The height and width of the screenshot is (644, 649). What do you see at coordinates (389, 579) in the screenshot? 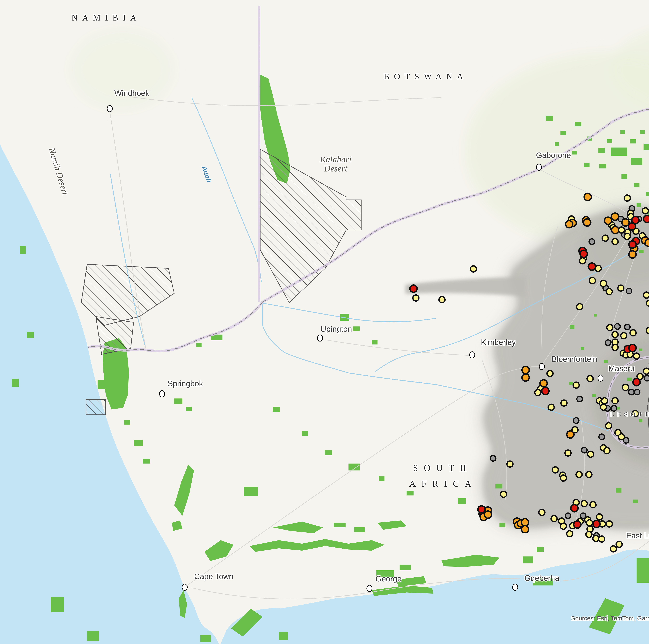
I see `place-label-george: George` at bounding box center [389, 579].